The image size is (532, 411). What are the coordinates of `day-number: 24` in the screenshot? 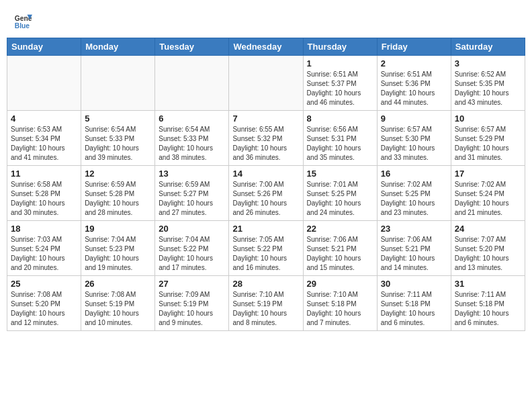 It's located at (488, 228).